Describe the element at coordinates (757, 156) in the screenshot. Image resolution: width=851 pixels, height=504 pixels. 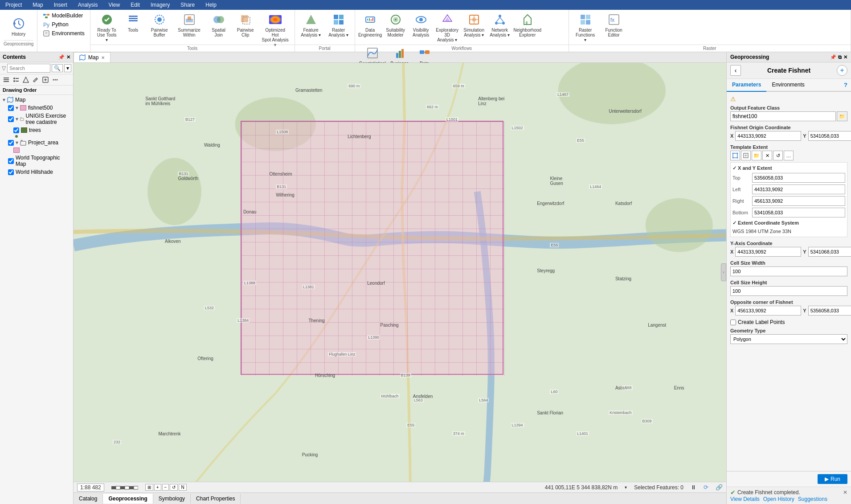
I see `extent-folder-btn: 📁` at that location.